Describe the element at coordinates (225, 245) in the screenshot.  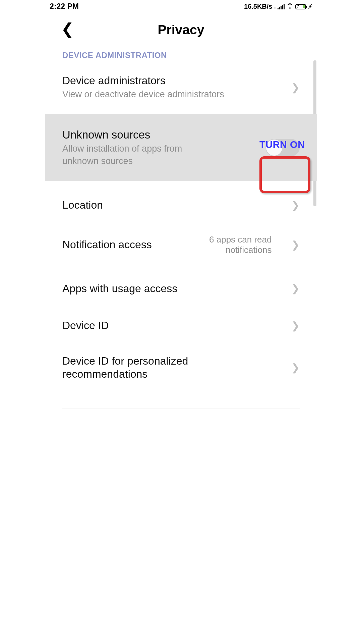
I see `row-value: 6 apps can read notifications` at that location.